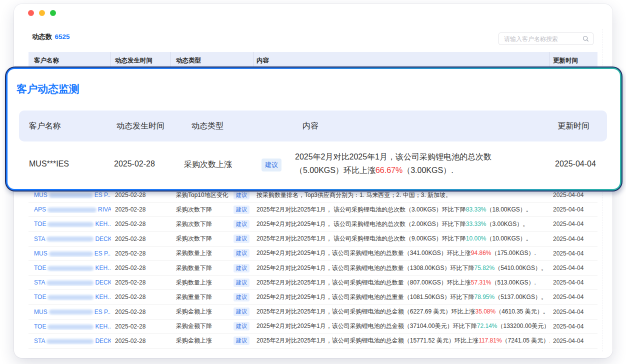 This screenshot has width=626, height=364. Describe the element at coordinates (402, 195) in the screenshot. I see `event-content: 按采购数量排名，Top3供应商分别为：1. 马来西亚；2. 中国；3. 新加坡。` at that location.